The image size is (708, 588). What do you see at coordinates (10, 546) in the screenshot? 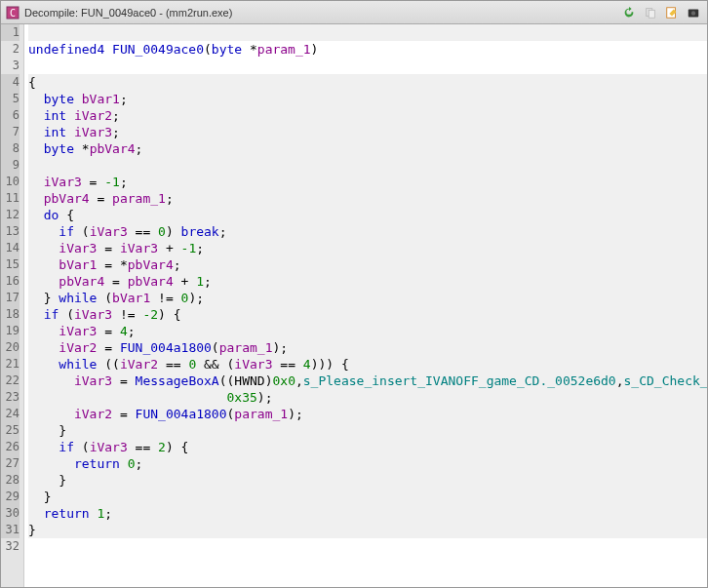
I see `line-number: 32` at bounding box center [10, 546].